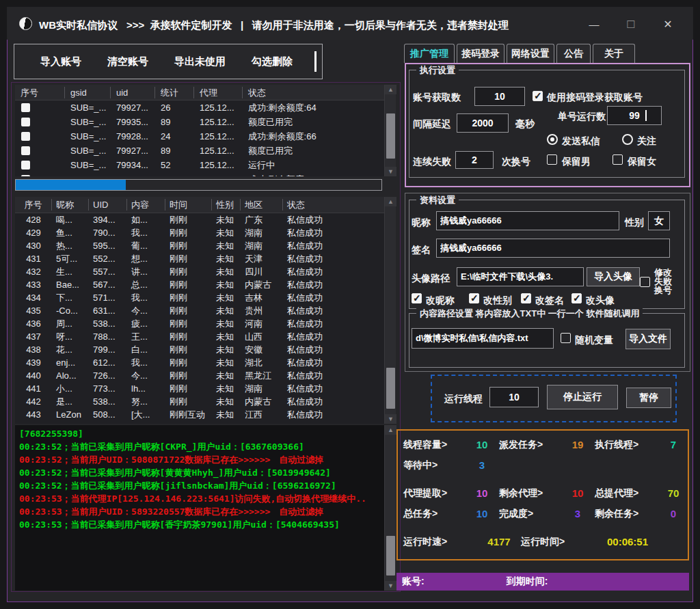 The height and width of the screenshot is (609, 700). What do you see at coordinates (200, 376) in the screenshot?
I see `table-row: 440Alo...726...今...刚刚未知黑龙江私信成功` at bounding box center [200, 376].